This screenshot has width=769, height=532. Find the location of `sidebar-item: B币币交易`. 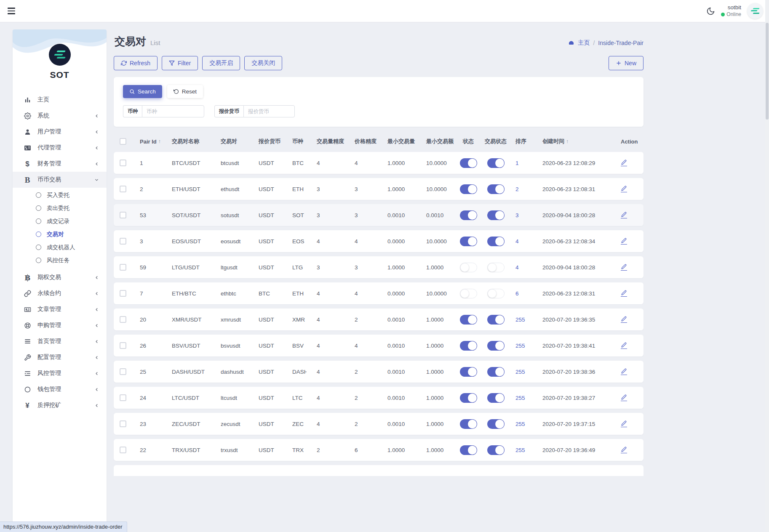

sidebar-item: B币币交易 is located at coordinates (60, 180).